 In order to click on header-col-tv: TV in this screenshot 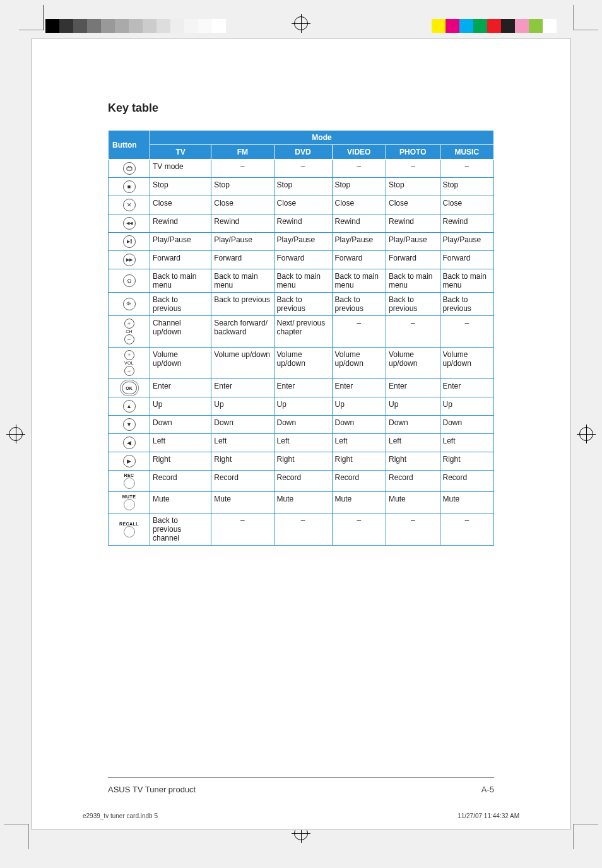, I will do `click(180, 153)`.